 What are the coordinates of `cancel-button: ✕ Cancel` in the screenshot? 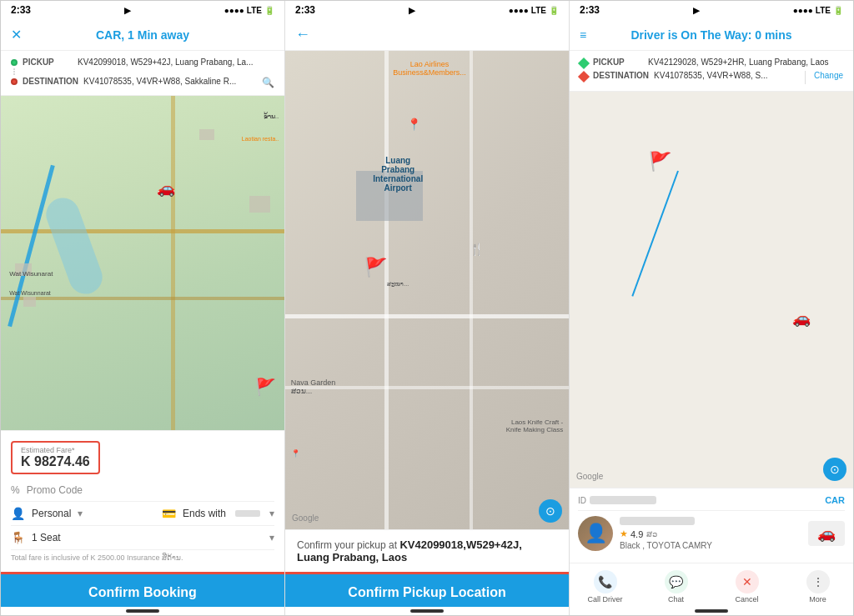 It's located at (747, 587).